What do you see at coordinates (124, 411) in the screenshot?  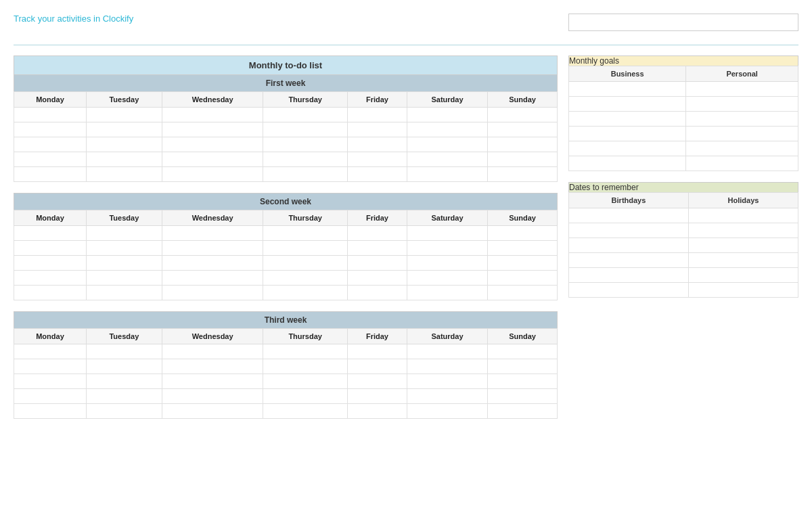 I see `week-3-cell-r5-c2` at bounding box center [124, 411].